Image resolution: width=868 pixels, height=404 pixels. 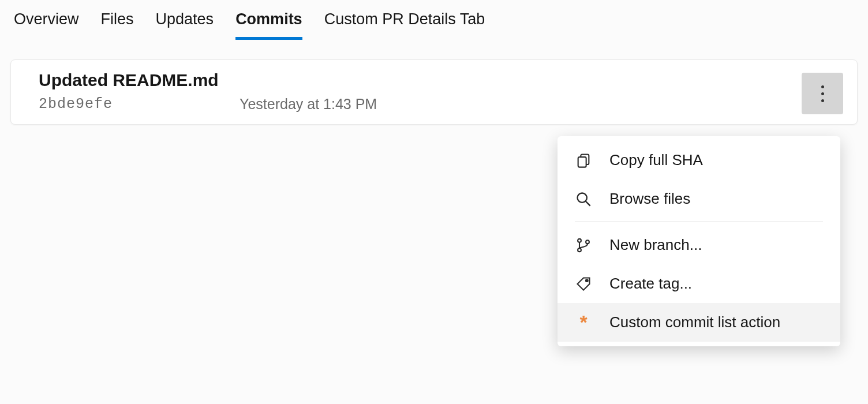 I want to click on commit-time: Yesterday at 1:43 PM, so click(x=308, y=104).